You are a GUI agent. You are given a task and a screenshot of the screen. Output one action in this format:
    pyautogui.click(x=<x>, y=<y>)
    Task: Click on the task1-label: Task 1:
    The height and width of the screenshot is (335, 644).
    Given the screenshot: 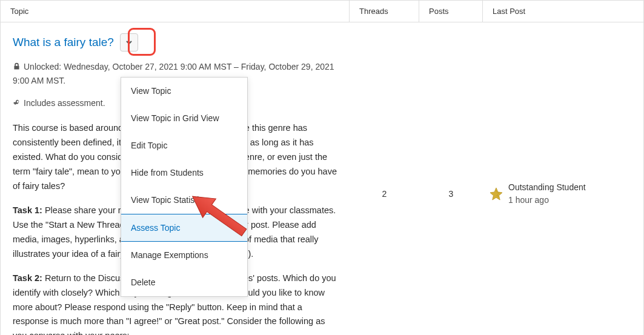 What is the action you would take?
    pyautogui.click(x=28, y=210)
    